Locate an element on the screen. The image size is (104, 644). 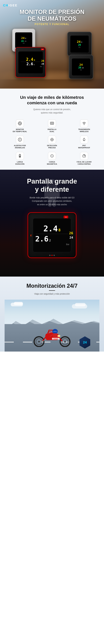
monitor-section: Monitorización 24/7 Viaja con seguridad … is located at coordinates (52, 314).